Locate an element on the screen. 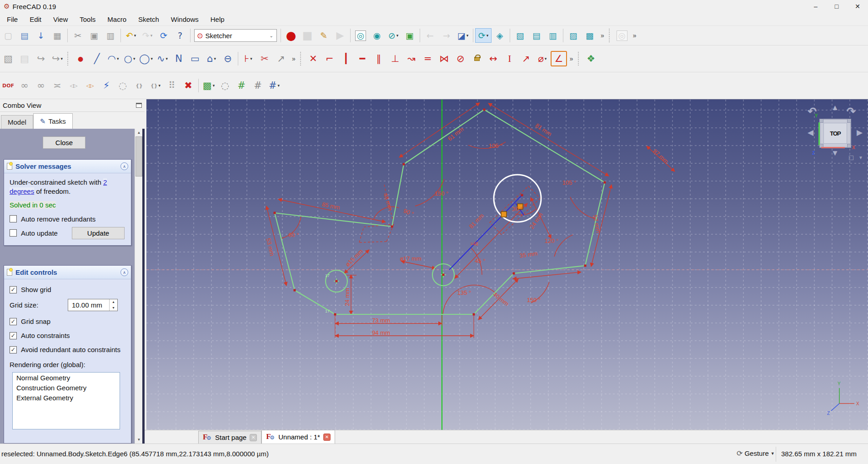 Image resolution: width=868 pixels, height=464 pixels. constraint-coincident-button: ✕ is located at coordinates (313, 59).